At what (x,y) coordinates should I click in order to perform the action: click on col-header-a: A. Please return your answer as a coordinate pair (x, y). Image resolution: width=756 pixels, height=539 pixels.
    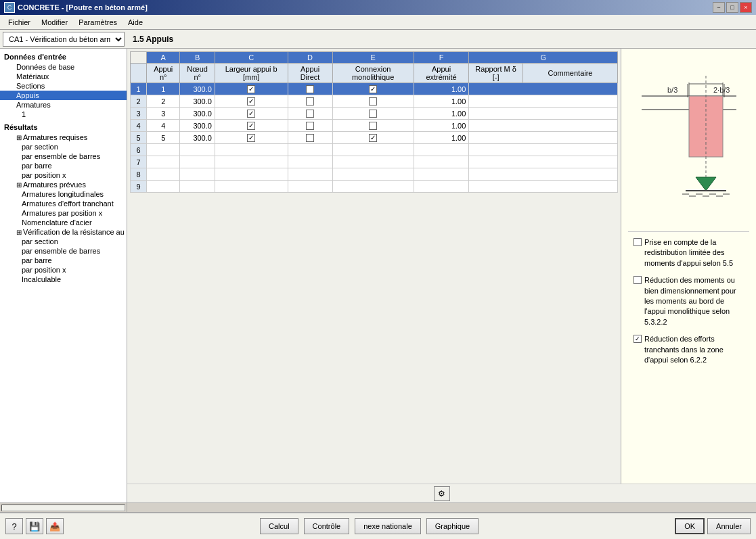
    Looking at the image, I should click on (164, 58).